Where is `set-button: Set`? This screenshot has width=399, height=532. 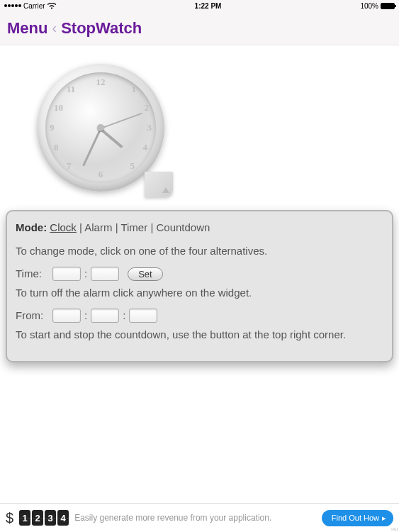
set-button: Set is located at coordinates (145, 274).